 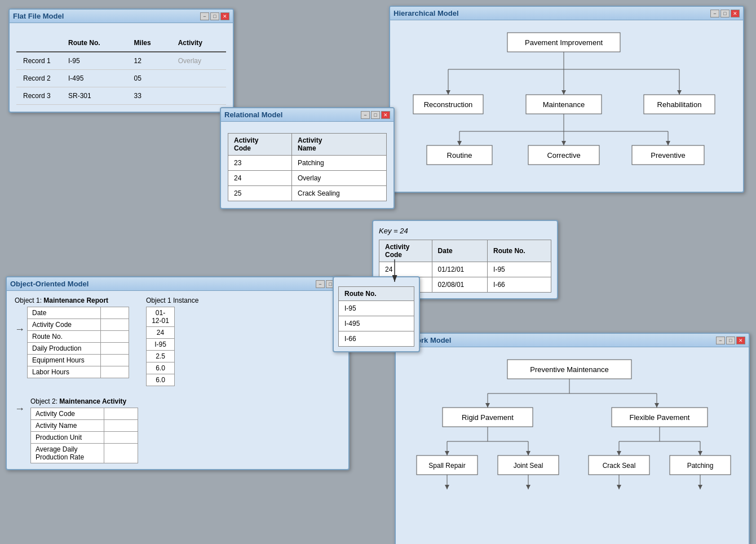 What do you see at coordinates (78, 361) in the screenshot?
I see `oo-field-equipment: Equipment Hours` at bounding box center [78, 361].